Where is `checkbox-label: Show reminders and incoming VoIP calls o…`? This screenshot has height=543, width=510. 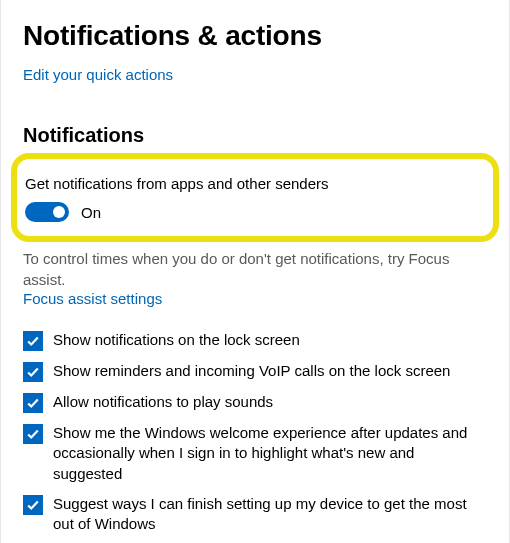 checkbox-label: Show reminders and incoming VoIP calls o… is located at coordinates (252, 371).